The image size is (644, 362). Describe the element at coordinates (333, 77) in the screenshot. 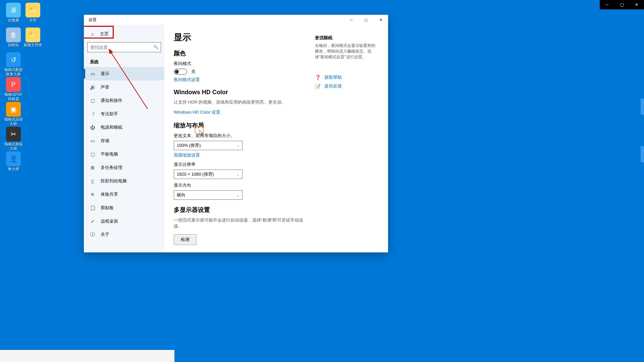

I see `get-help-label: 获取帮助` at that location.